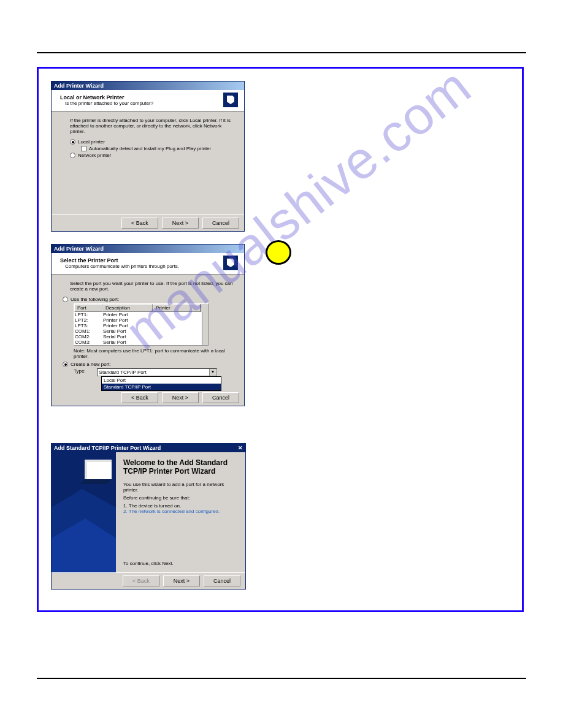 The width and height of the screenshot is (563, 728). What do you see at coordinates (138, 326) in the screenshot?
I see `table-row: LPT3:Printer Port` at bounding box center [138, 326].